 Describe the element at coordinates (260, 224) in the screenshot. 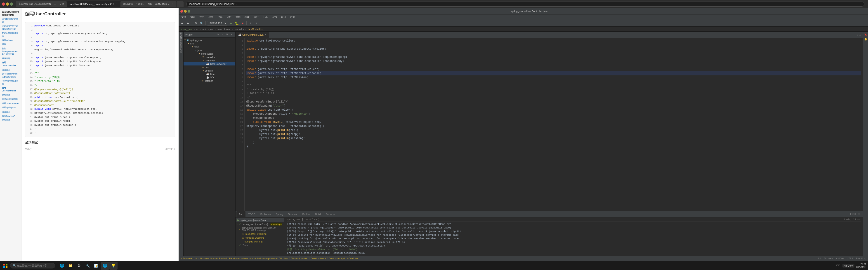

I see `run-tree-main: ▾ ✓ spring_mvc [tomcat7:run]: 2 warnings` at that location.